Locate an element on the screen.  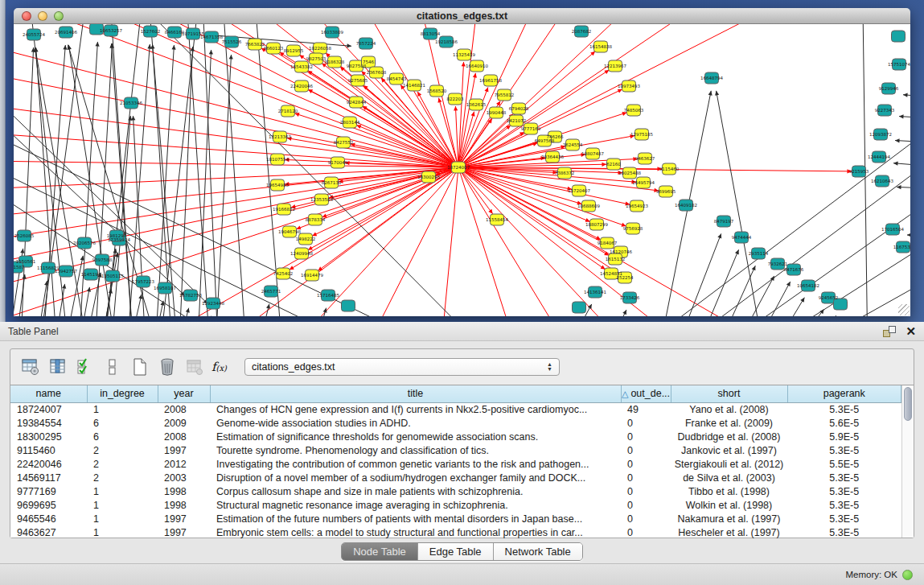
table-cell: Investigating the contribution of common… is located at coordinates (415, 463).